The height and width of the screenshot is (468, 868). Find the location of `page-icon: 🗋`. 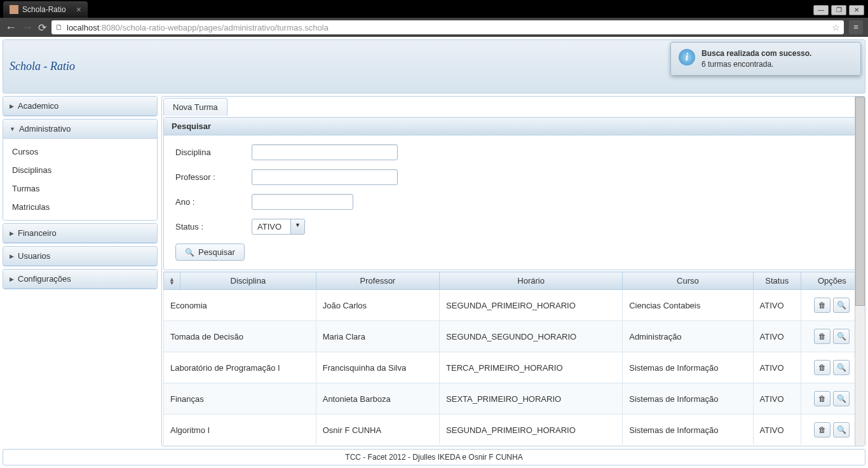

page-icon: 🗋 is located at coordinates (59, 27).